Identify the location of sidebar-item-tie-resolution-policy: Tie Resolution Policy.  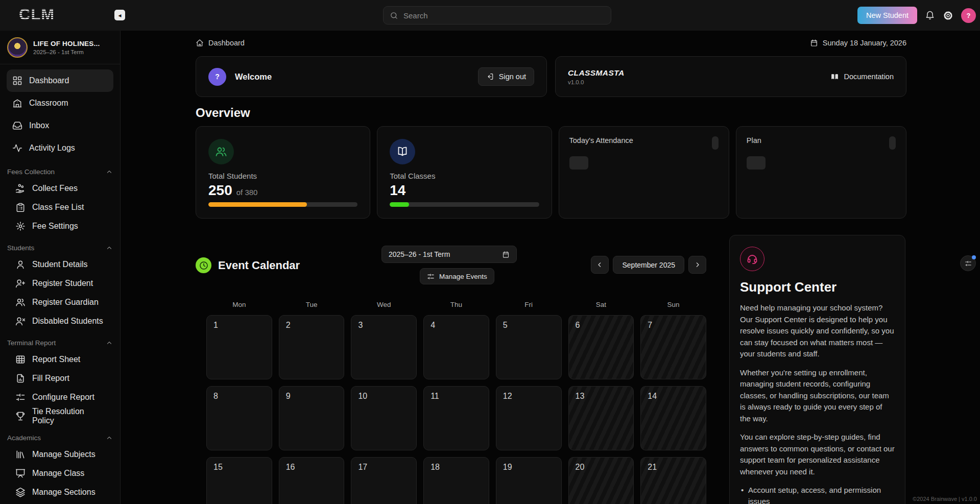
(61, 416).